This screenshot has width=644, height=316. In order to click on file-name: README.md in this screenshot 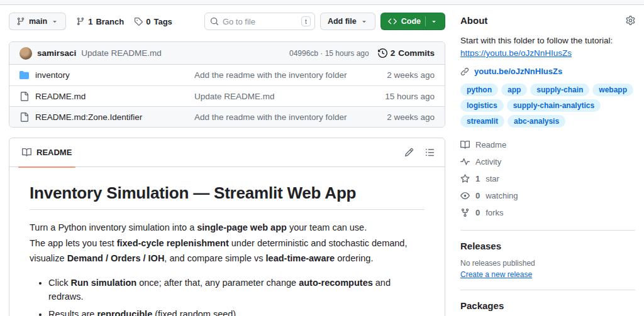, I will do `click(60, 97)`.